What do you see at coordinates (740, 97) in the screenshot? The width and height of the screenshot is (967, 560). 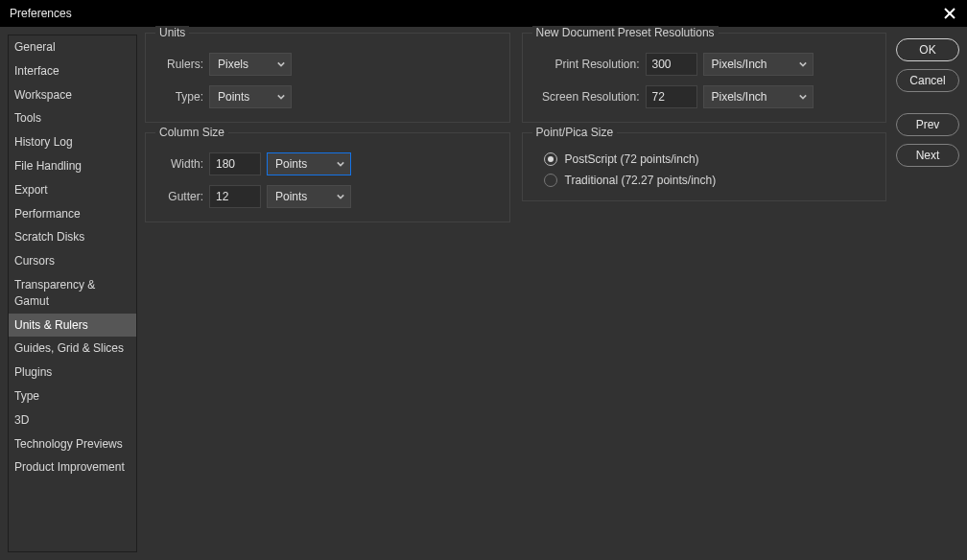 I see `screen-res-unit-value: Pixels/Inch` at bounding box center [740, 97].